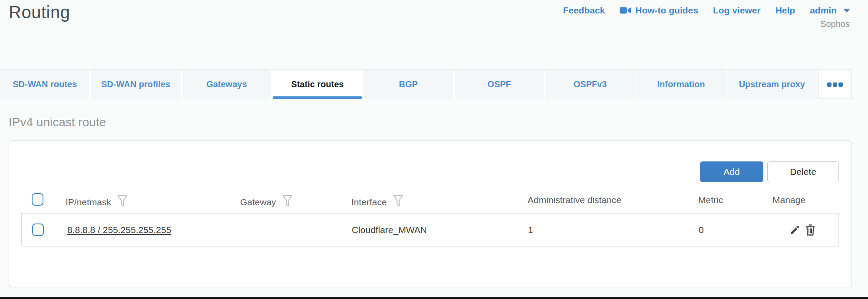  I want to click on column-header-gateway: Gateway, so click(267, 202).